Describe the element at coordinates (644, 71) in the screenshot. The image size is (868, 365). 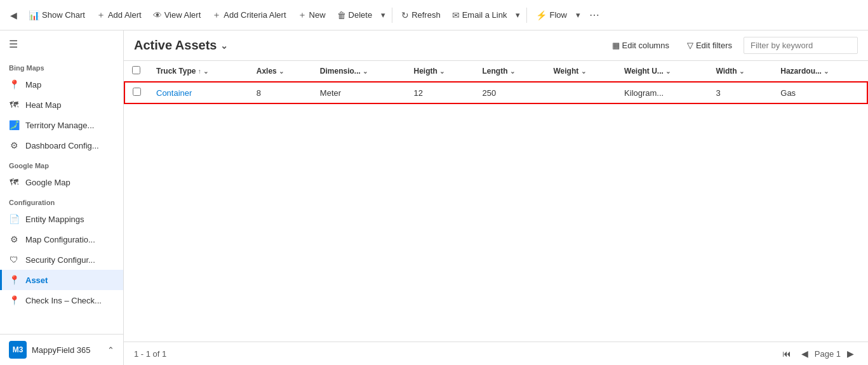
I see `th-weight-unit-label: Weight U...` at that location.